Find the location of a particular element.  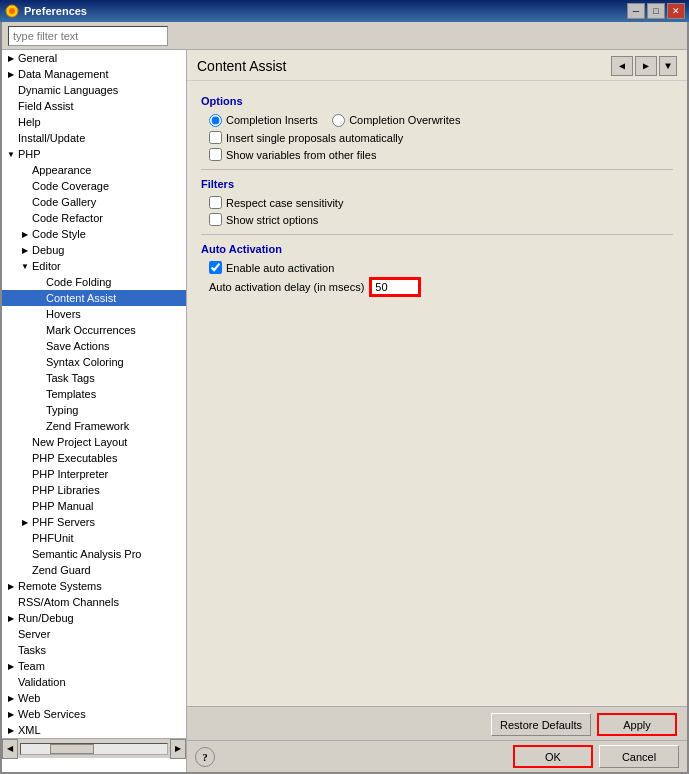

show-strict-check is located at coordinates (216, 220).